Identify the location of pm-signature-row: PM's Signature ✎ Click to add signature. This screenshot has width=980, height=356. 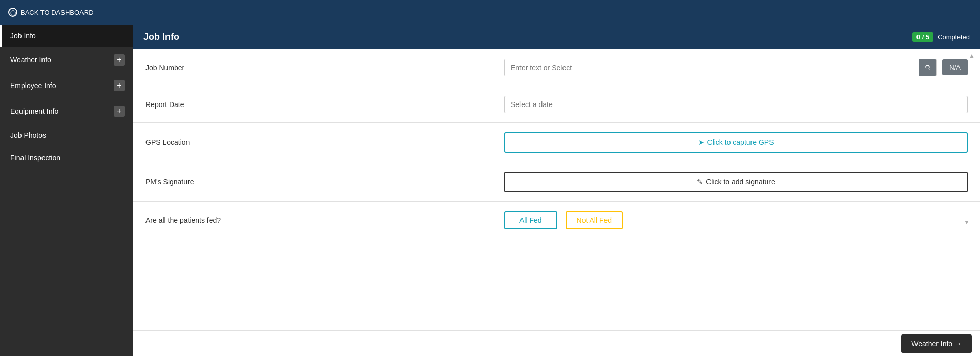
(556, 182).